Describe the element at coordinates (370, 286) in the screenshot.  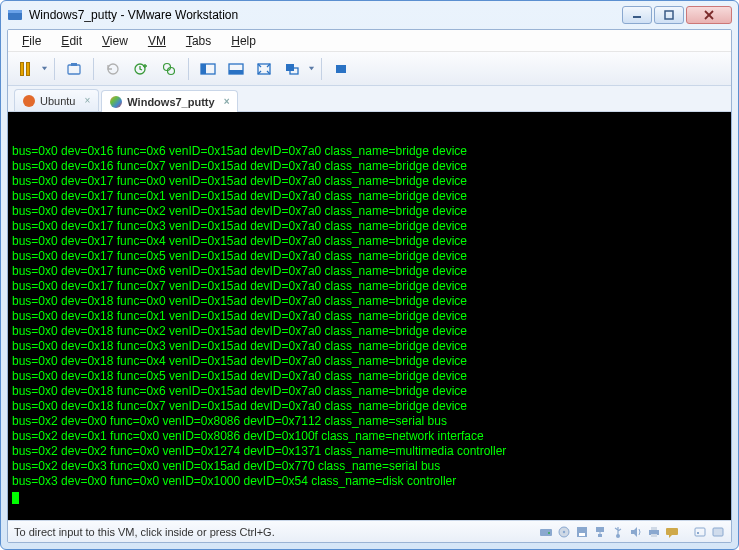
I see `terminal-line: bus=0x0 dev=0x17 func=0x7 venID=0x15ad d…` at that location.